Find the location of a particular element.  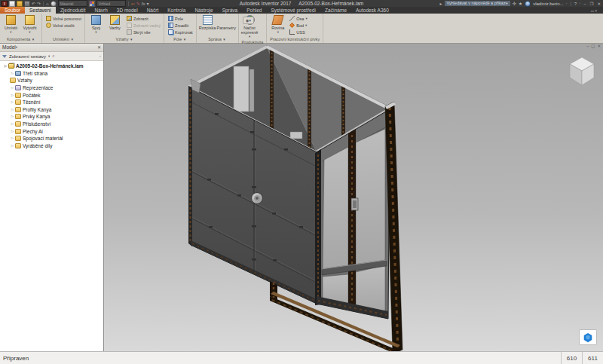

tree-item: ▷ Příslušenství is located at coordinates (51, 124).